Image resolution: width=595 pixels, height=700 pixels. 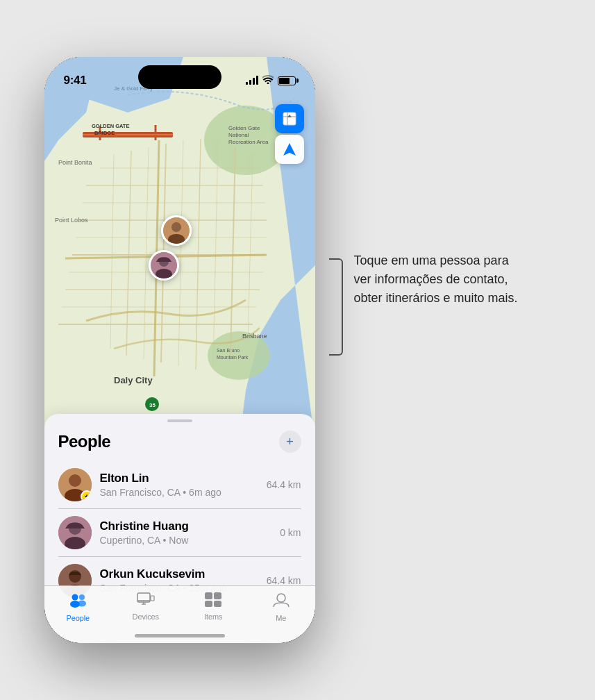 I want to click on wifi-icon, so click(x=268, y=81).